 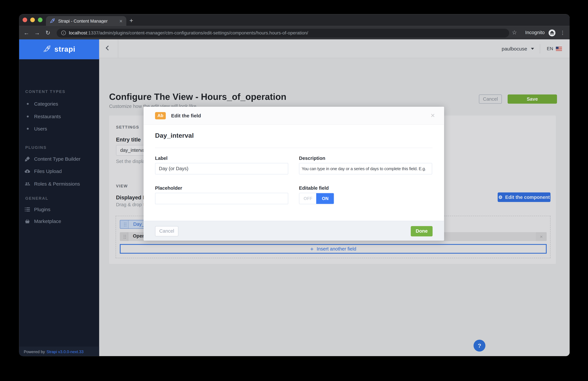 What do you see at coordinates (550, 49) in the screenshot?
I see `locale-label: EN` at bounding box center [550, 49].